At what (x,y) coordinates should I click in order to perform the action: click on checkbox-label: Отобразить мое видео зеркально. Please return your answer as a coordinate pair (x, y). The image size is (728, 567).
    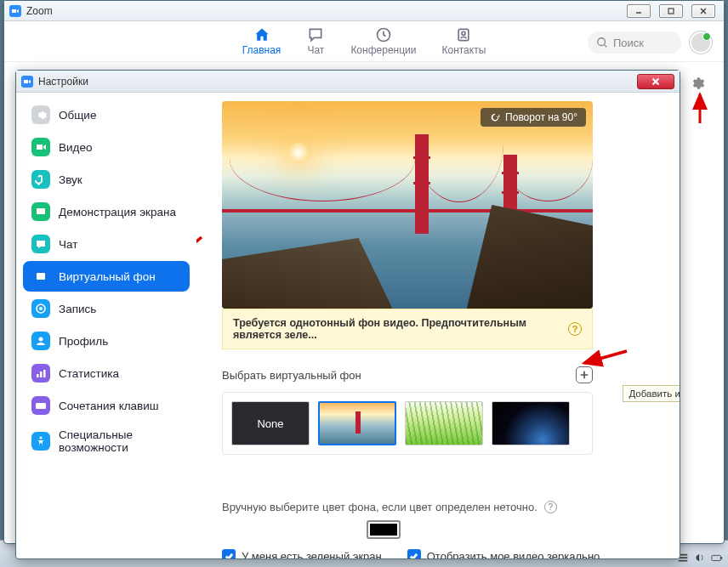
    Looking at the image, I should click on (514, 554).